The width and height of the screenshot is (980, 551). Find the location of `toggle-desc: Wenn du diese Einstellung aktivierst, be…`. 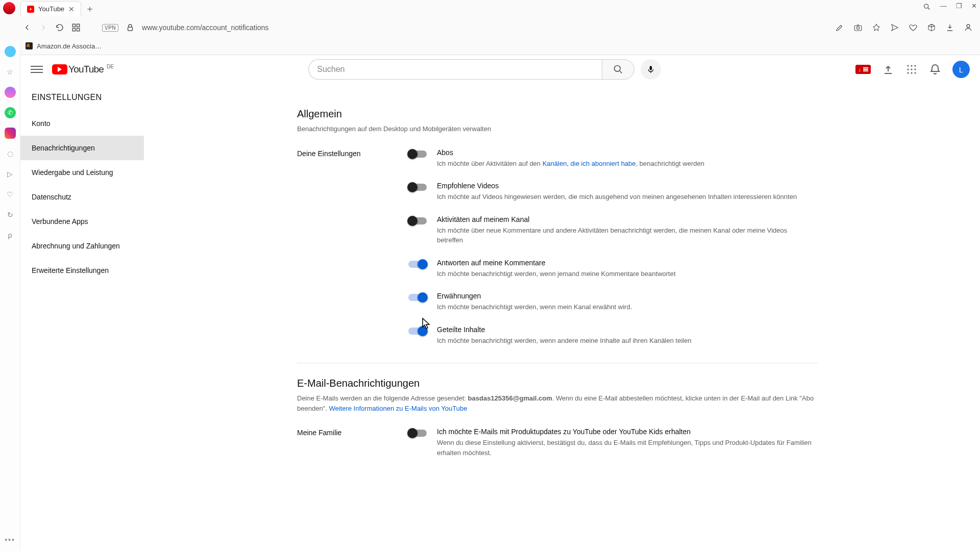

toggle-desc: Wenn du diese Einstellung aktivierst, be… is located at coordinates (626, 448).